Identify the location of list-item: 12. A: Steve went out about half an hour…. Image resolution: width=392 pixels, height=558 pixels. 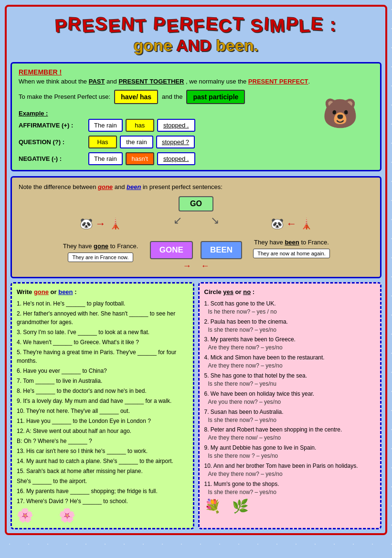
(102, 431).